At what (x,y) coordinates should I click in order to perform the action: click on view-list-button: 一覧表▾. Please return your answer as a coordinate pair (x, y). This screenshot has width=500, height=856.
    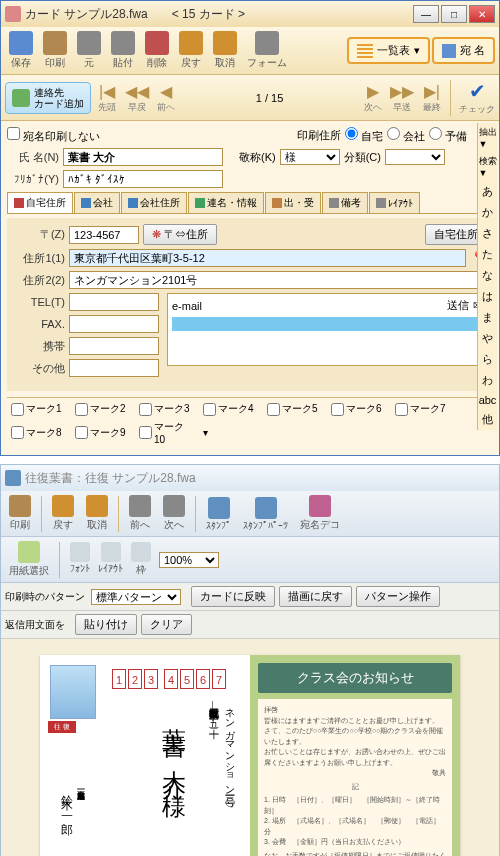
    Looking at the image, I should click on (388, 50).